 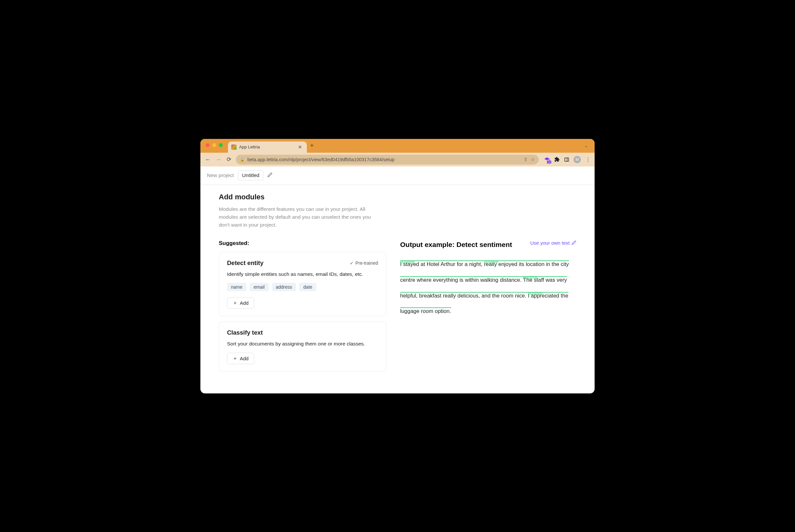 What do you see at coordinates (259, 287) in the screenshot?
I see `tag-email: email` at bounding box center [259, 287].